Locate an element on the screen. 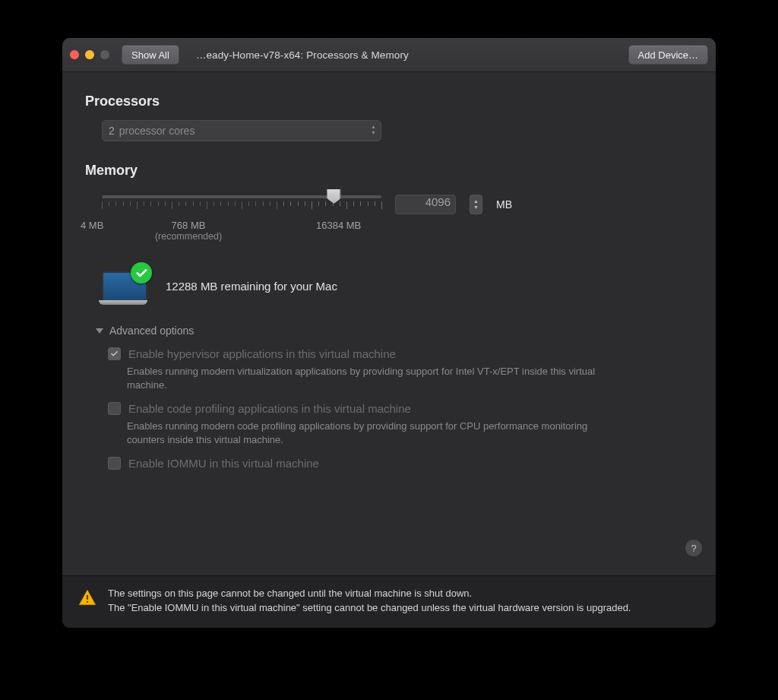  hypervisor-checkbox is located at coordinates (114, 354).